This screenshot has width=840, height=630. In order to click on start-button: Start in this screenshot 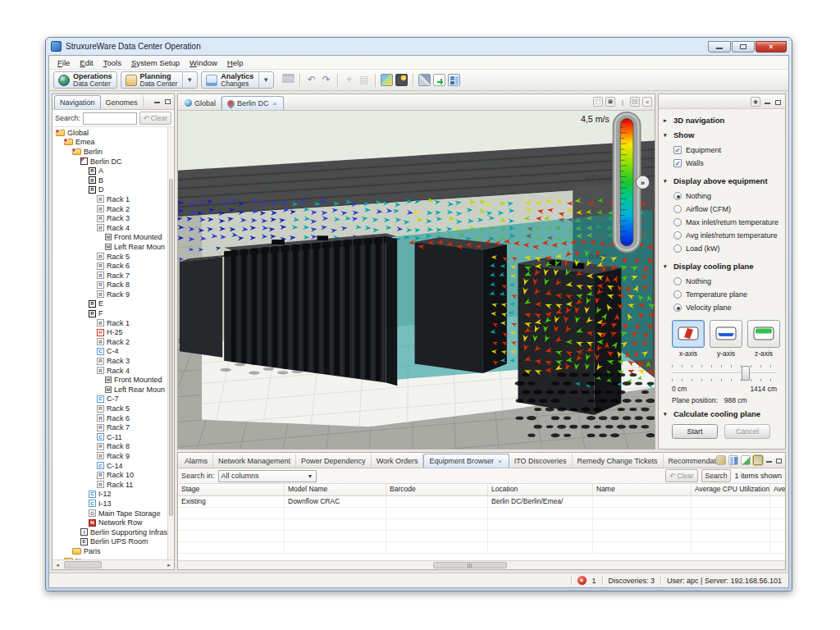, I will do `click(695, 431)`.